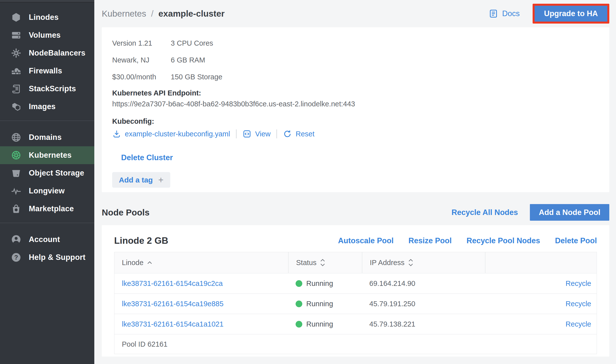  Describe the element at coordinates (47, 191) in the screenshot. I see `sidebar-item-label: Longview` at that location.